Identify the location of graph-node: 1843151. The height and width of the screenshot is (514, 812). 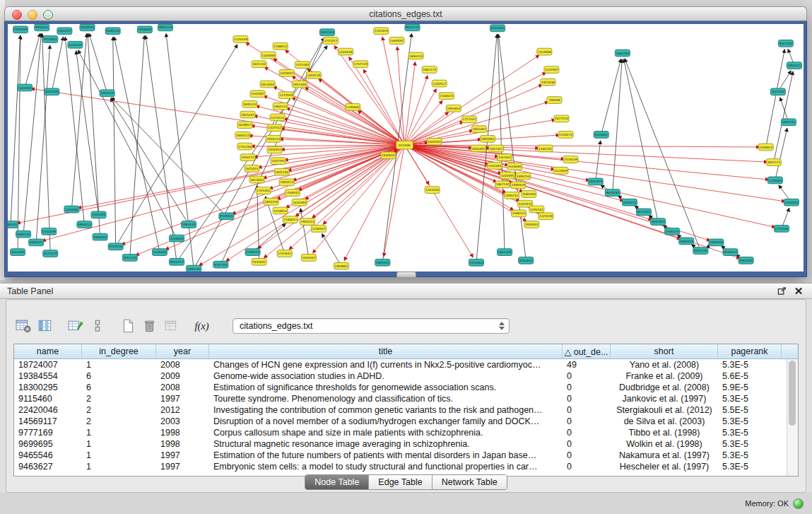
(789, 122).